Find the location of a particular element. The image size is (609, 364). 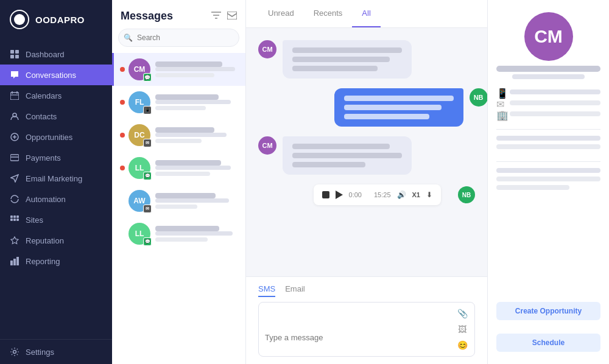

search-input is located at coordinates (179, 38).